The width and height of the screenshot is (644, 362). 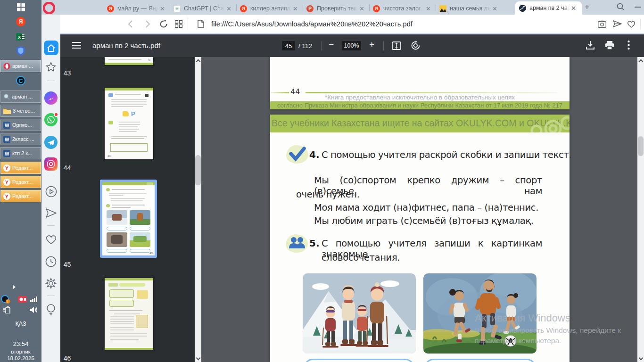 I want to click on tray-date: 18.02.2025, so click(x=21, y=358).